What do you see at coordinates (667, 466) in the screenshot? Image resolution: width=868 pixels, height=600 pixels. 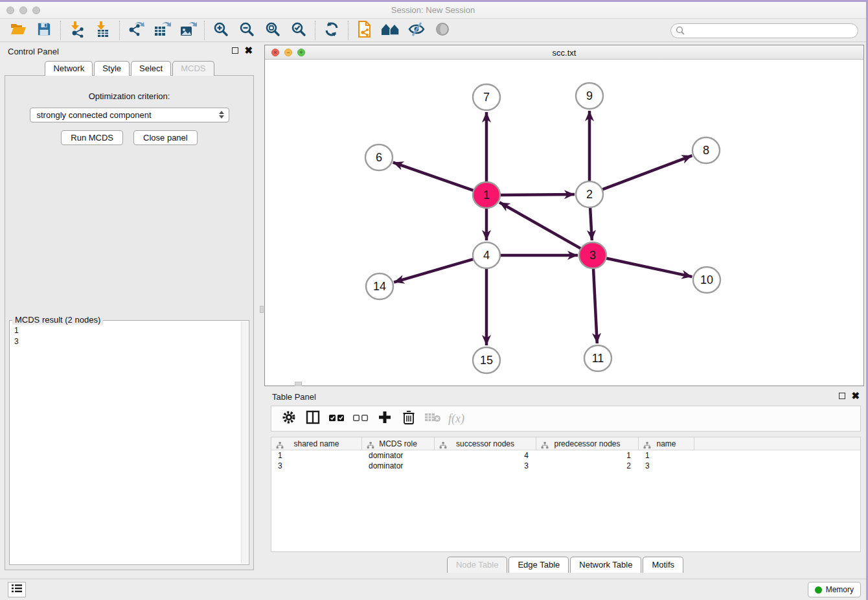 I see `table-cell: 3` at bounding box center [667, 466].